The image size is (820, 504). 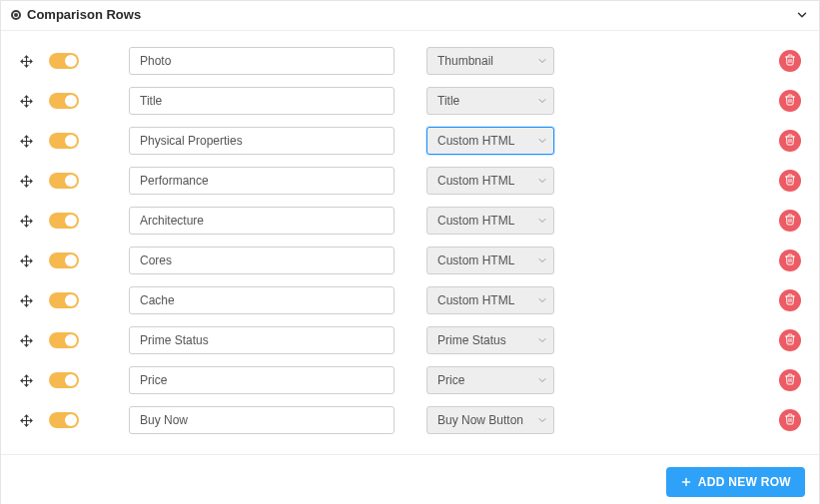 What do you see at coordinates (490, 101) in the screenshot?
I see `row-type-select: Title` at bounding box center [490, 101].